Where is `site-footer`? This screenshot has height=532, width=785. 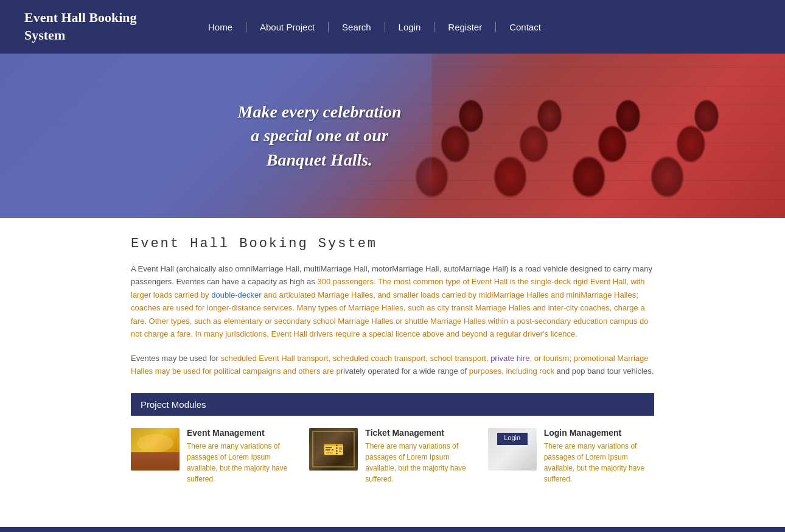
site-footer is located at coordinates (392, 530).